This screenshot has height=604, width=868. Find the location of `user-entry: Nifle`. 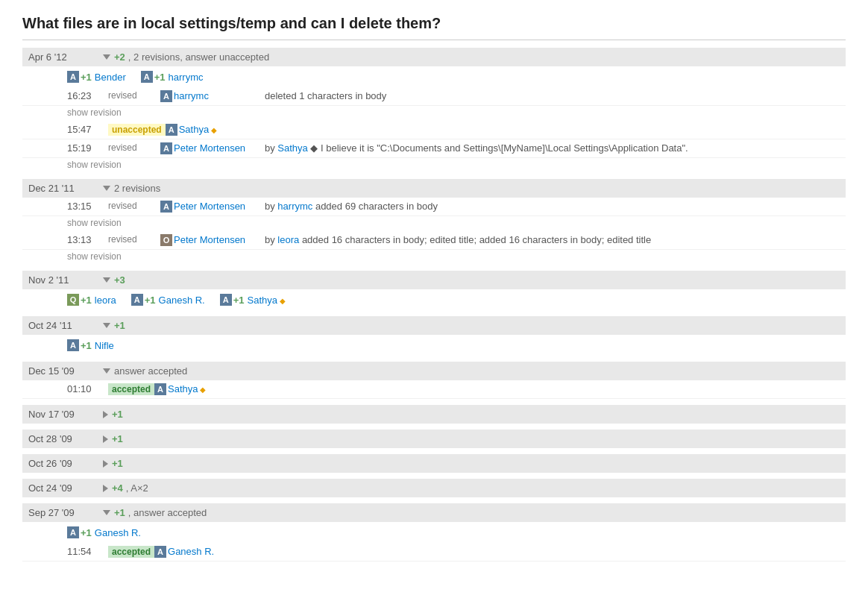

user-entry: Nifle is located at coordinates (104, 346).